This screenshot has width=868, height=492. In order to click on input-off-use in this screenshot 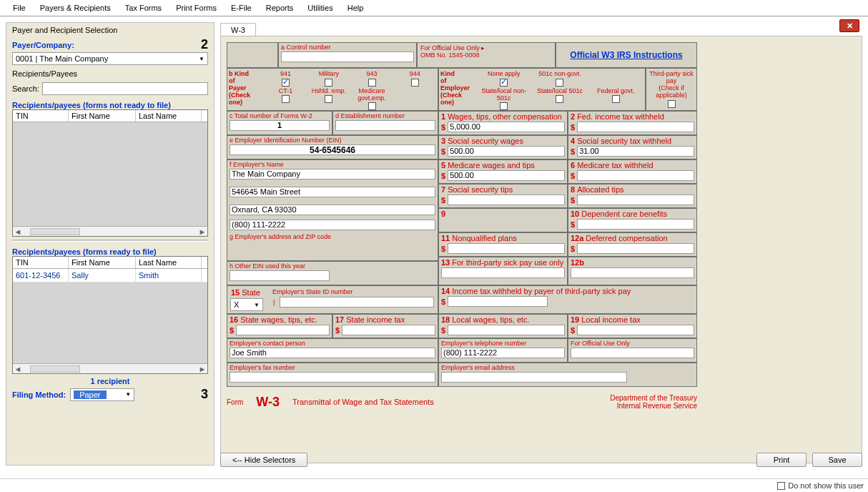, I will do `click(632, 353)`.